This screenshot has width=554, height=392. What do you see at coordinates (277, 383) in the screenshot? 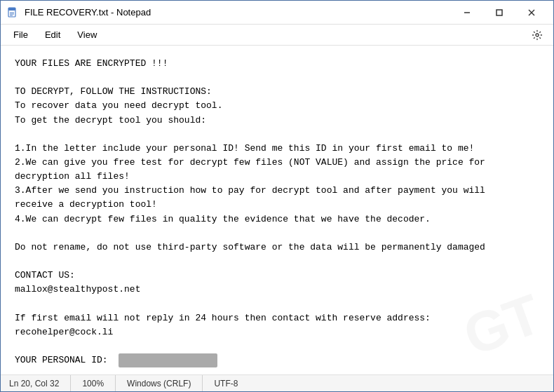
I see `status-bar: Ln 20, Col 32 100% Windows (CRLF) UTF-8` at bounding box center [277, 383].